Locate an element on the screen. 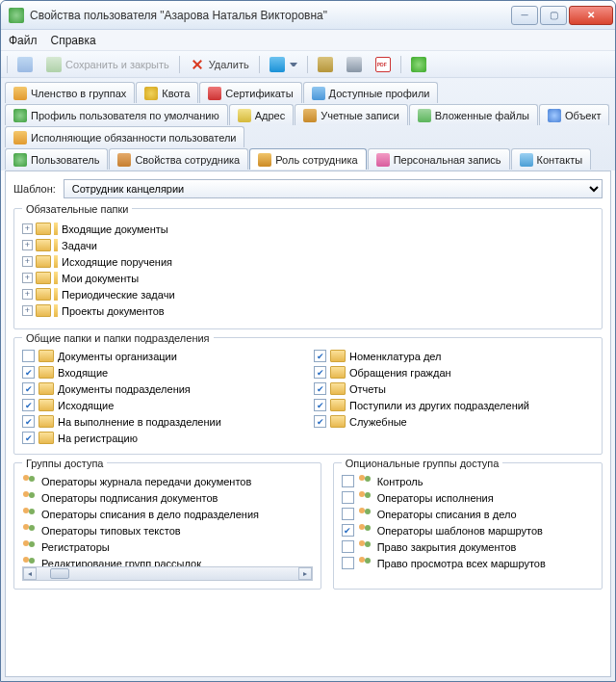 The width and height of the screenshot is (616, 682). folder-checkbox-item: Входящие is located at coordinates (162, 372).